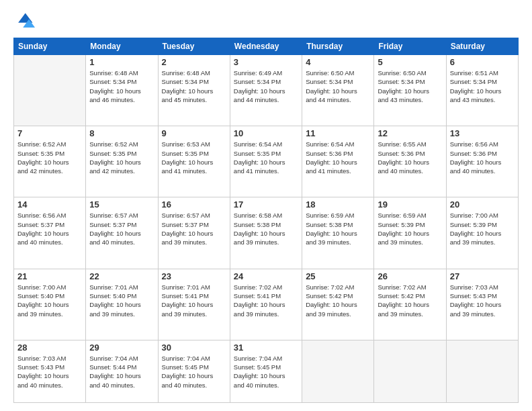 This screenshot has width=532, height=411. Describe the element at coordinates (410, 277) in the screenshot. I see `day-number: 26` at that location.